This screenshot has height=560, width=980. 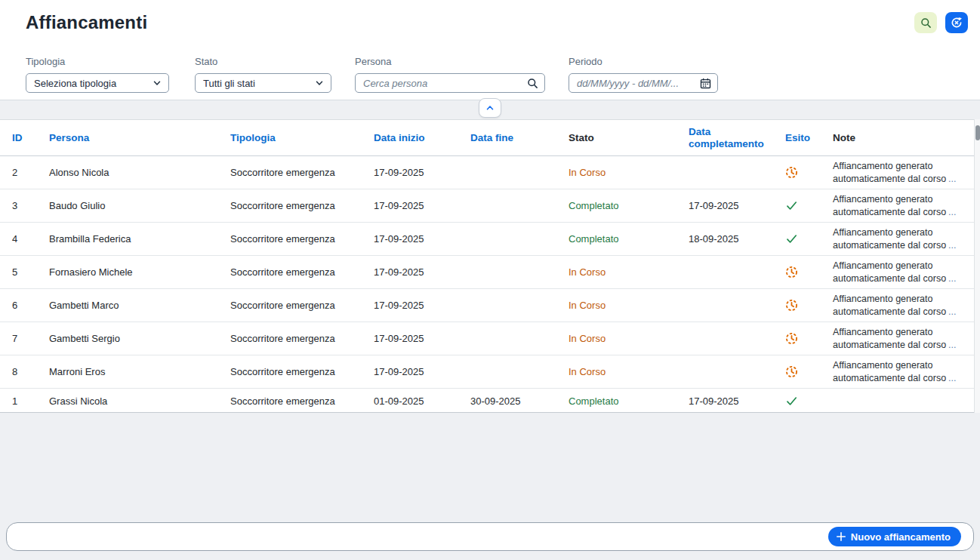 I want to click on cell-persona: Alonso Nicola, so click(x=128, y=172).